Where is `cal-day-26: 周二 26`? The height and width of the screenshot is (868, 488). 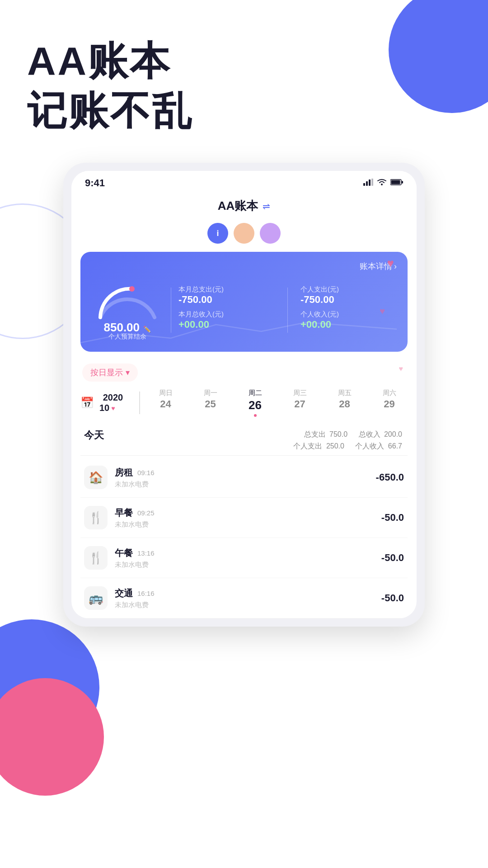 cal-day-26: 周二 26 is located at coordinates (255, 403).